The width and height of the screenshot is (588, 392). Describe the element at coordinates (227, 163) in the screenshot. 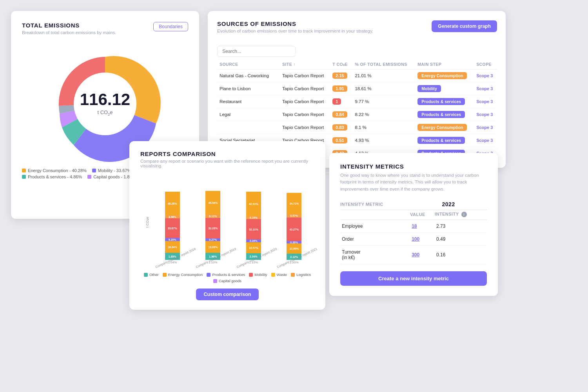

I see `reports-subtitle: Compare any report or scenario you want …` at that location.